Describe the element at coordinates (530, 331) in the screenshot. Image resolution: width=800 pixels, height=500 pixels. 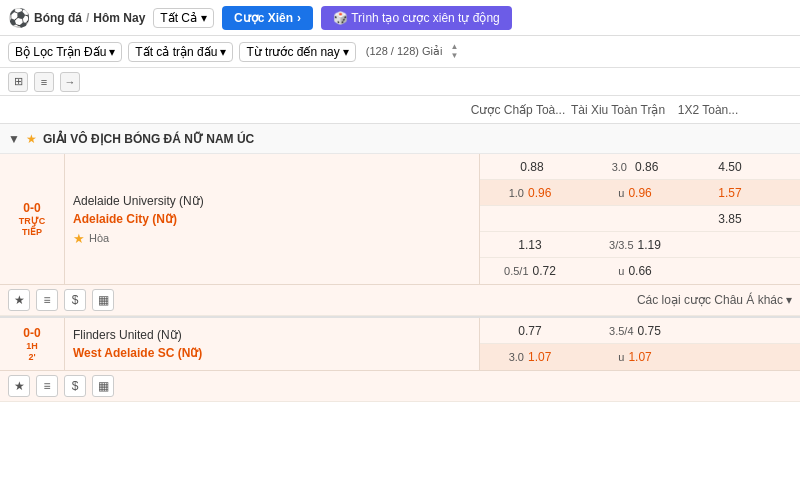
I see `odds2-val-home-1: 0.77` at that location.